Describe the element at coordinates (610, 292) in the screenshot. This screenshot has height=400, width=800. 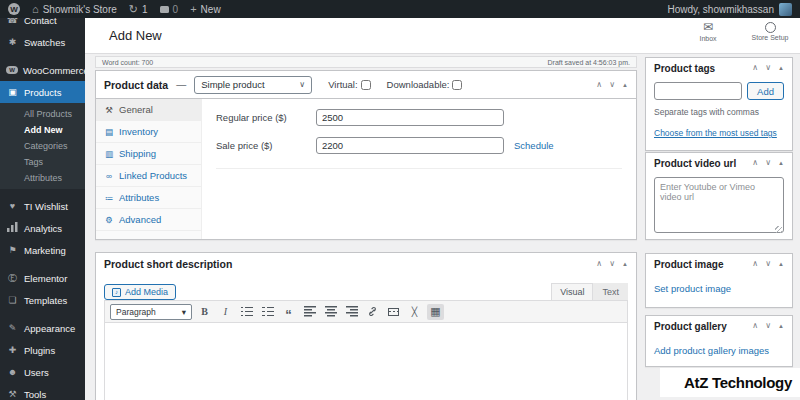
I see `tab-text: Text` at that location.